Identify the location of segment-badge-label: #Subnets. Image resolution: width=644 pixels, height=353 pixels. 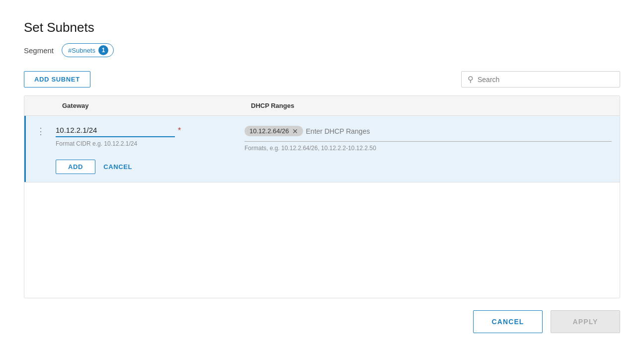
(81, 51).